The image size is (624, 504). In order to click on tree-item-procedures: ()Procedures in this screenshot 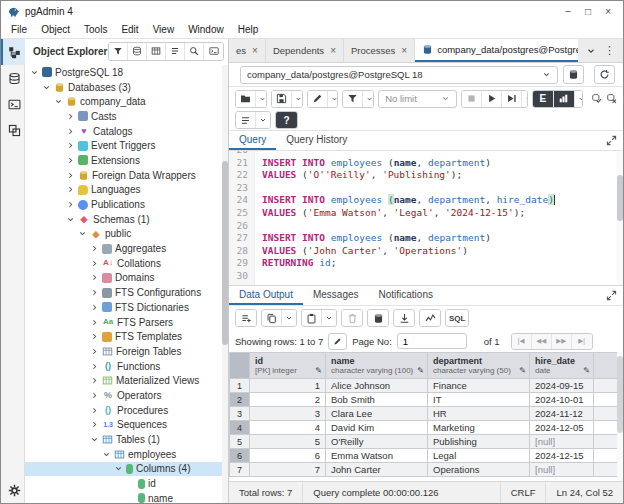, I will do `click(126, 410)`.